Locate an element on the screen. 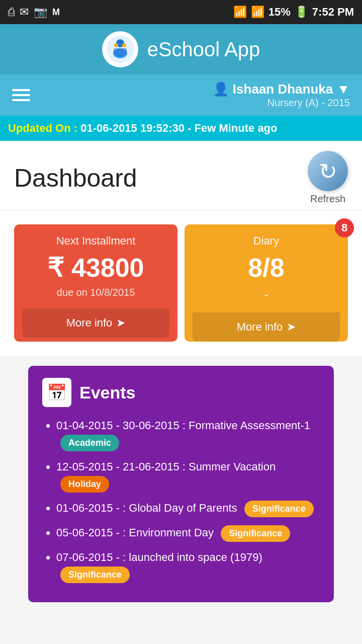 The image size is (362, 644). signal-icon: 📶 is located at coordinates (257, 12).